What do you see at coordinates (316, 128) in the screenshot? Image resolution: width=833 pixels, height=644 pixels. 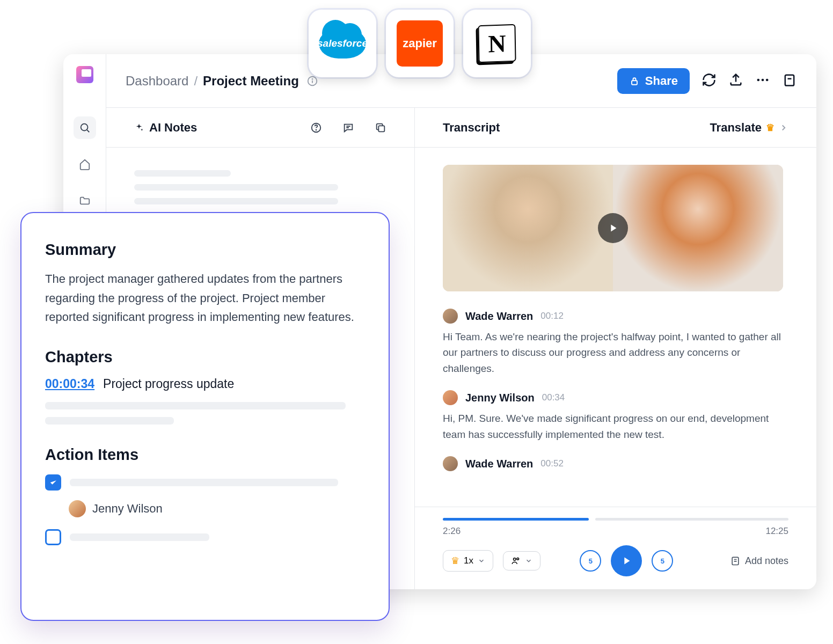 I see `help-icon` at bounding box center [316, 128].